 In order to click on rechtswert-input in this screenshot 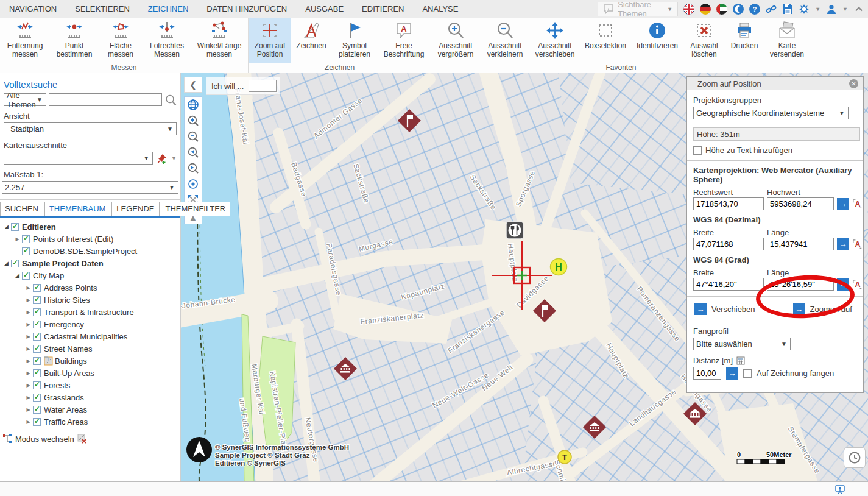, I will do `click(729, 204)`.